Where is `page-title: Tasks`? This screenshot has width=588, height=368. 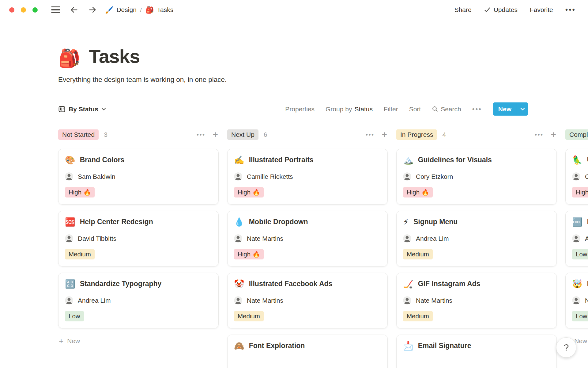 page-title: Tasks is located at coordinates (114, 56).